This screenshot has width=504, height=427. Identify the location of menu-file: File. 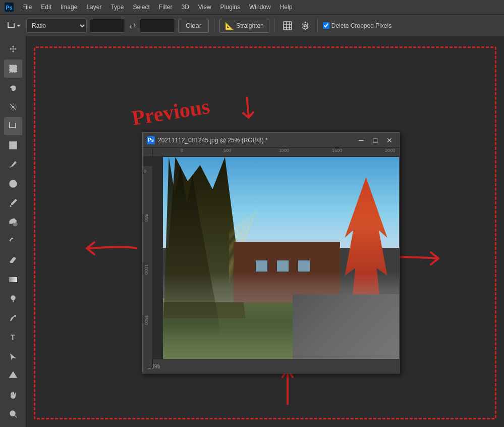
(27, 7).